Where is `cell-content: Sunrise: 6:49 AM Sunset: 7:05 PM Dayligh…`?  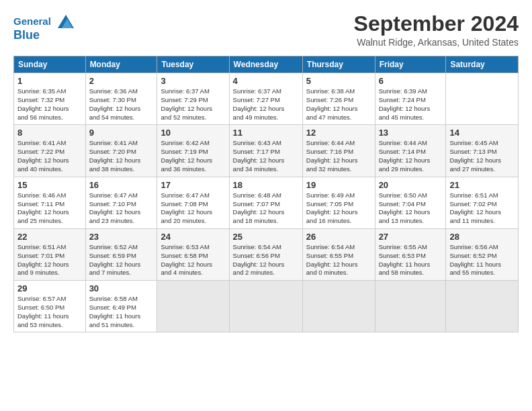 cell-content: Sunrise: 6:49 AM Sunset: 7:05 PM Dayligh… is located at coordinates (339, 208).